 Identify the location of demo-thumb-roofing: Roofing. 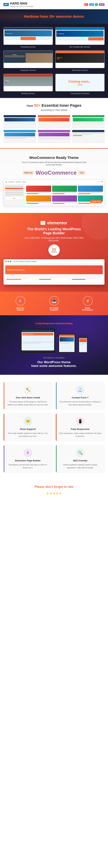
(28, 83).